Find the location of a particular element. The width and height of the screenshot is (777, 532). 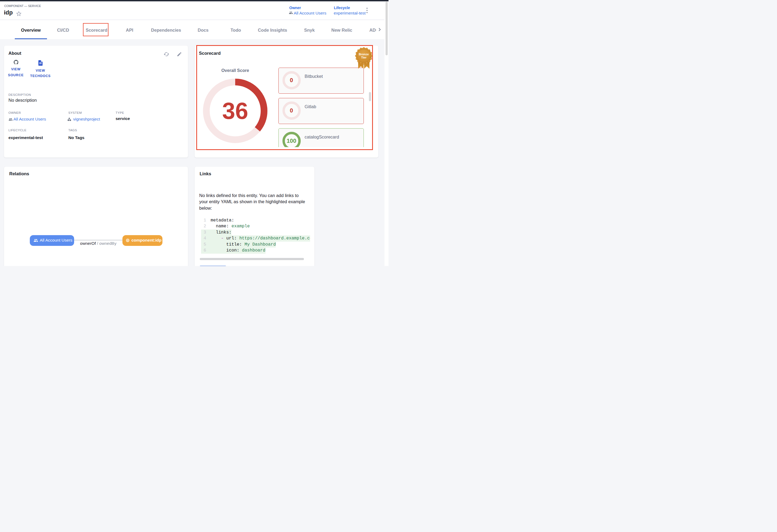

svg-text: Tier is located at coordinates (364, 57).